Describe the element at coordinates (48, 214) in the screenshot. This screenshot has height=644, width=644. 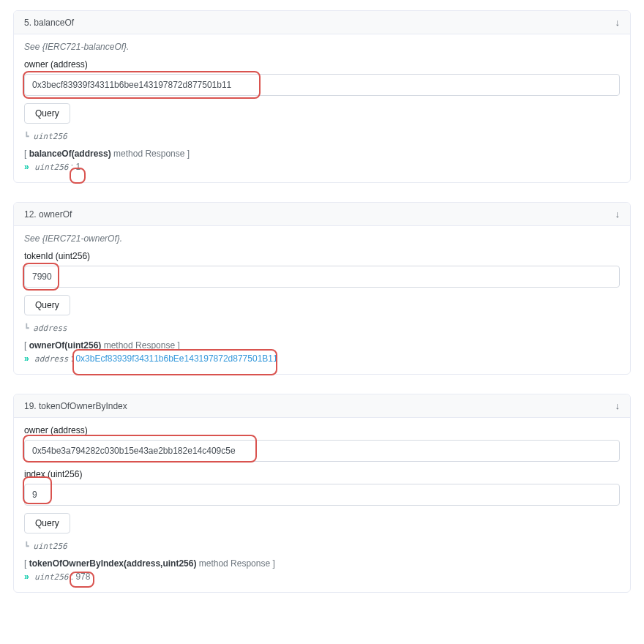
I see `panel-title: 12. ownerOf` at that location.